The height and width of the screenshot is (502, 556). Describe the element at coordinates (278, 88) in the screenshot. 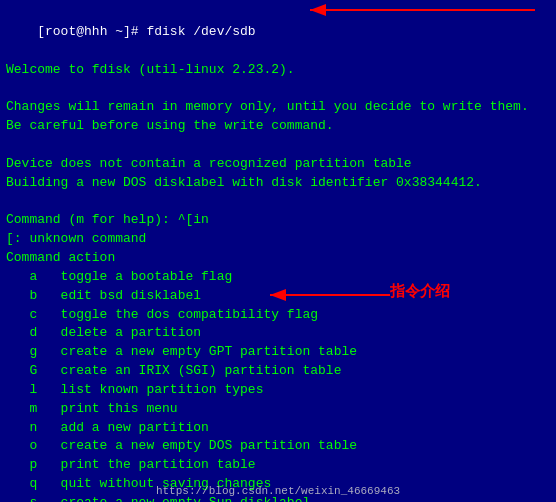

I see `blank1` at that location.